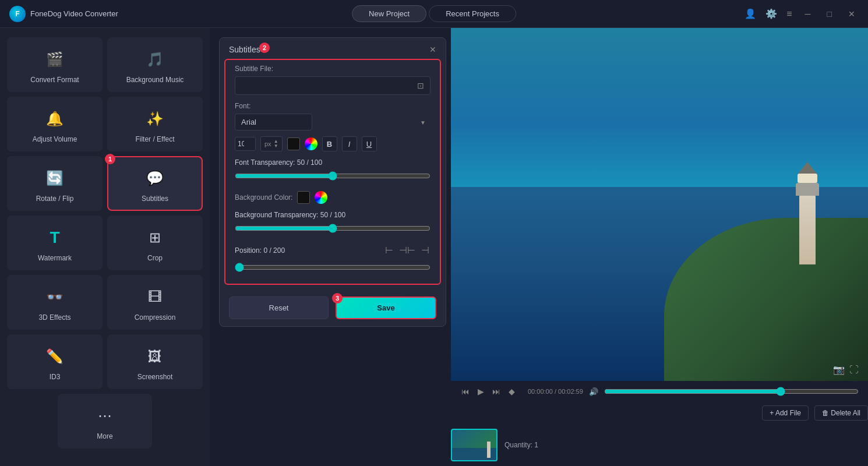 The image size is (868, 466). What do you see at coordinates (333, 197) in the screenshot?
I see `bg-color-row: Background Color:` at bounding box center [333, 197].